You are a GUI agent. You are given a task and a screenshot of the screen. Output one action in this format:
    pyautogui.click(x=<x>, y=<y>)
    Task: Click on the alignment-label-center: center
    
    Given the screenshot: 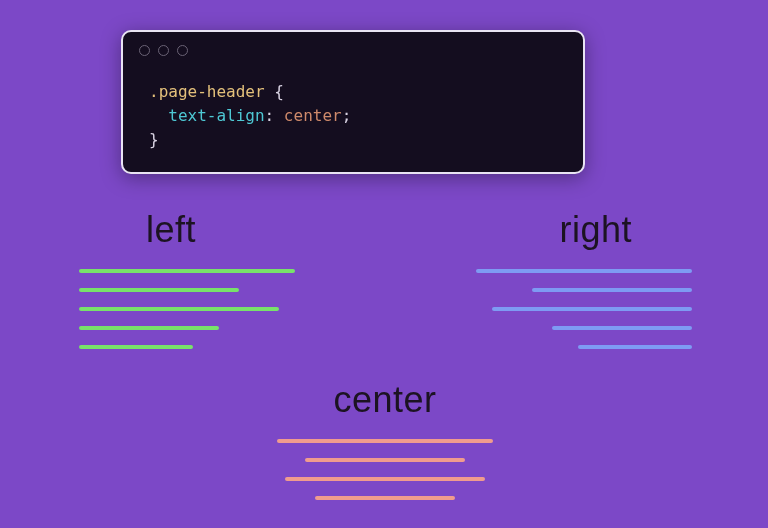 What is the action you would take?
    pyautogui.click(x=385, y=400)
    